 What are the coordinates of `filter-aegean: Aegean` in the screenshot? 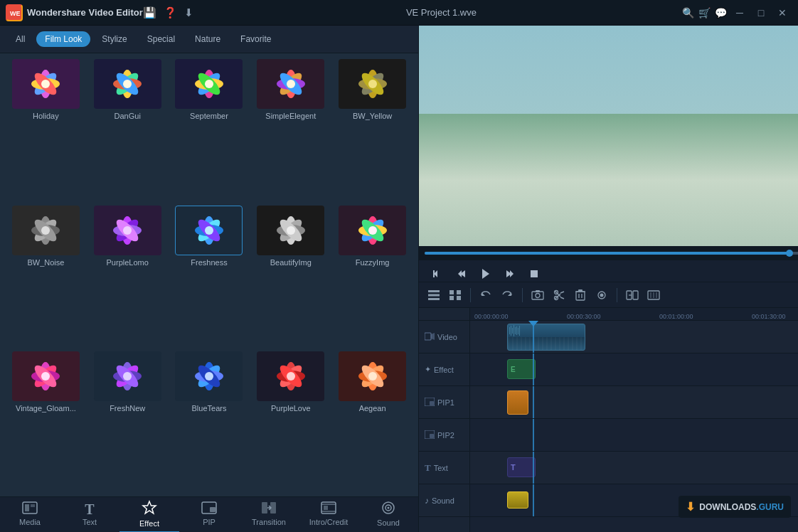 It's located at (373, 421).